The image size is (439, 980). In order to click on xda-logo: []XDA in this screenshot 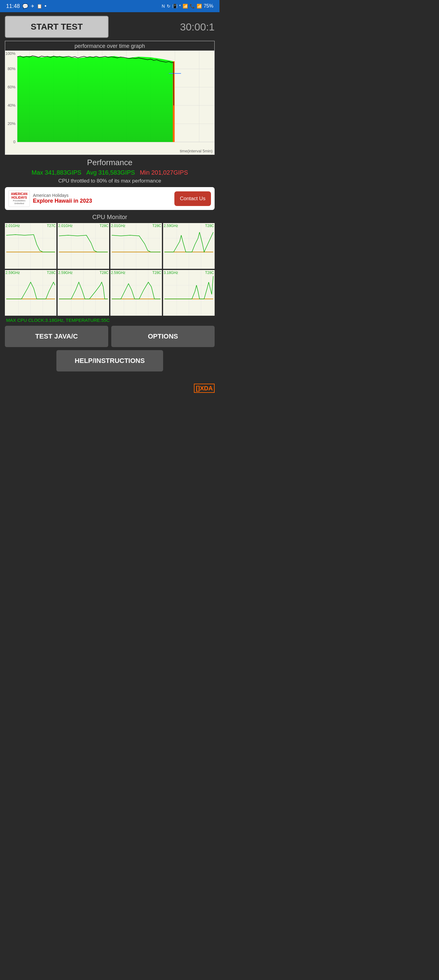, I will do `click(110, 390)`.